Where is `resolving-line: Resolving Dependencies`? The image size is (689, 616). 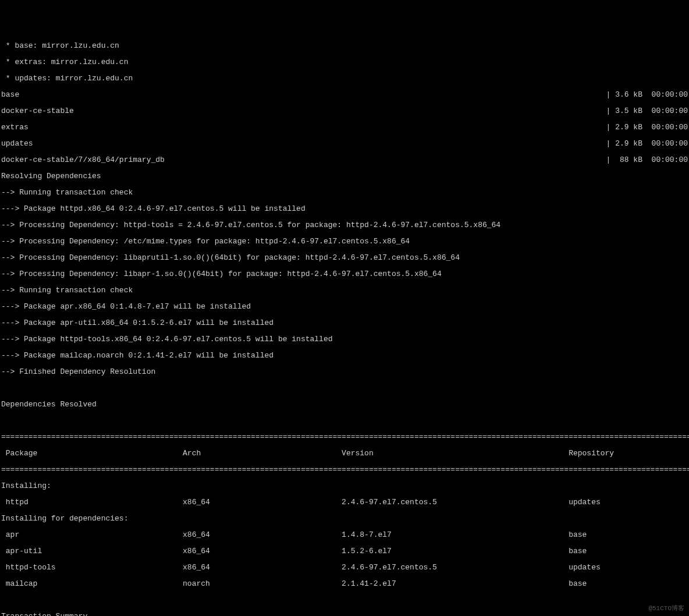
resolving-line: Resolving Dependencies is located at coordinates (345, 176).